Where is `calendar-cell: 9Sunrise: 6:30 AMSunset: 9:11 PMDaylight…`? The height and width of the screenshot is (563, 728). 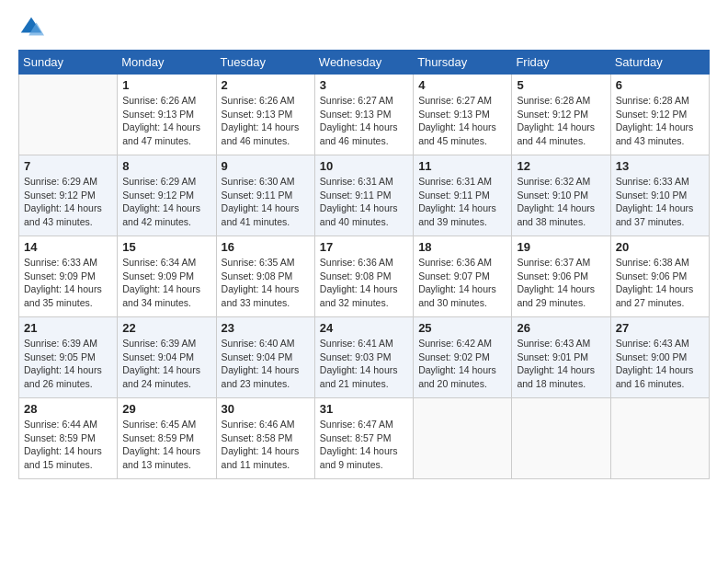 calendar-cell: 9Sunrise: 6:30 AMSunset: 9:11 PMDaylight… is located at coordinates (265, 196).